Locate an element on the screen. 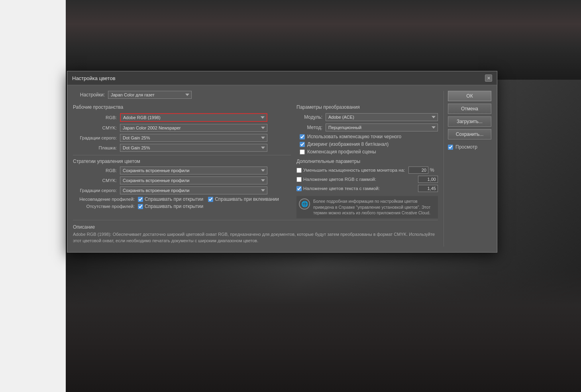 This screenshot has height=392, width=581. ask-missing-open-checkbox is located at coordinates (140, 206).